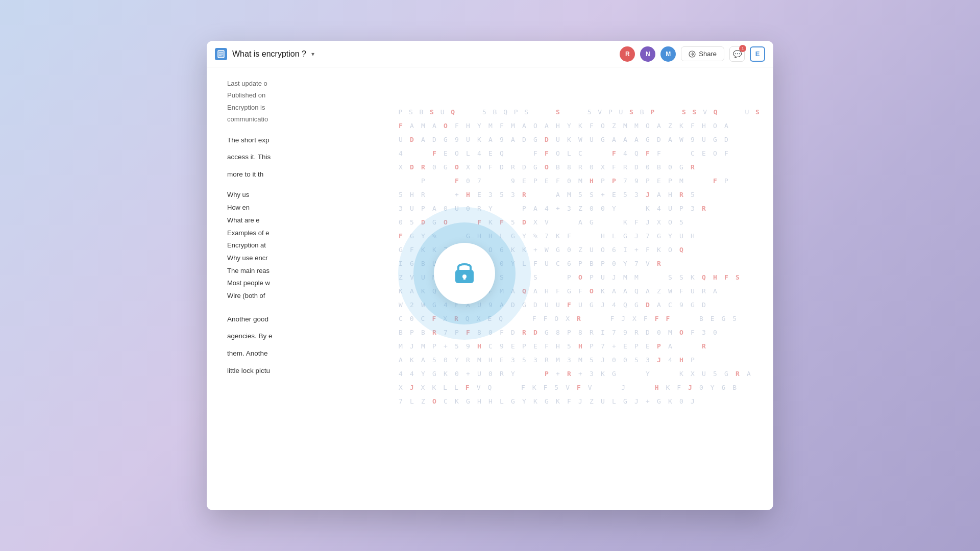  I want to click on grid-cell: 4, so click(547, 208).